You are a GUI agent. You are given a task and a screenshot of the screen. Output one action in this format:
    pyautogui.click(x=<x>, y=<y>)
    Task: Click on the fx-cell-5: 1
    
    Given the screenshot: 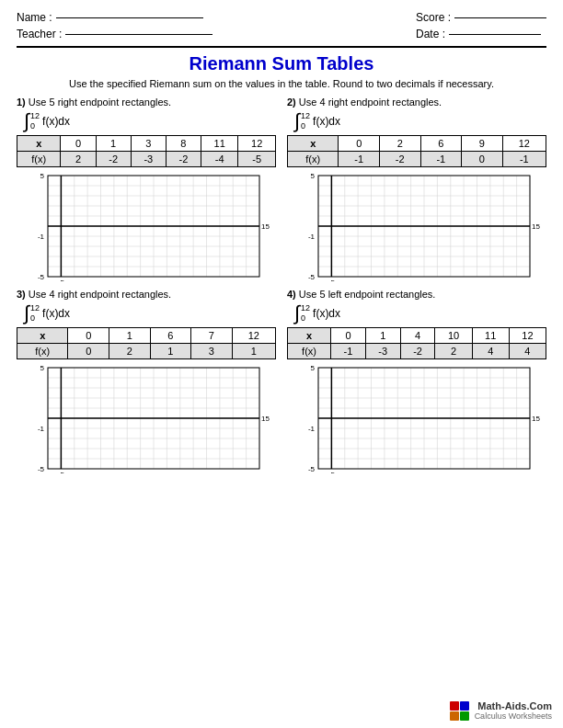 What is the action you would take?
    pyautogui.click(x=254, y=351)
    